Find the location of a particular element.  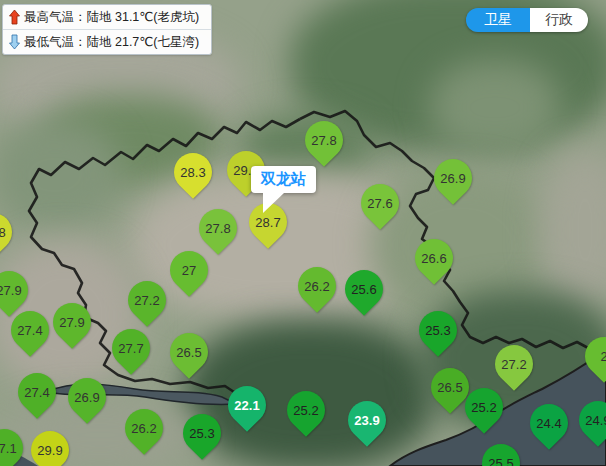

max-temp-row: 最高气温：陆地 31.1℃(老虎坑) is located at coordinates (107, 17).